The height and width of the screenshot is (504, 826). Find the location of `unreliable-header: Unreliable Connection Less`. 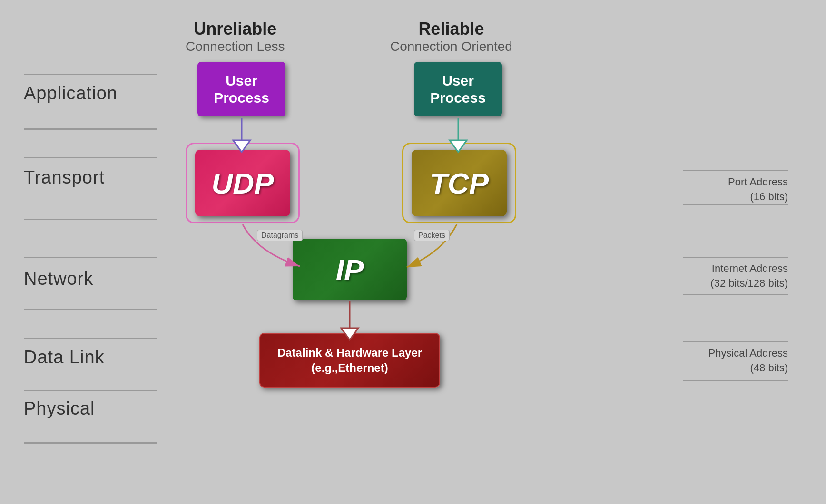

unreliable-header: Unreliable Connection Less is located at coordinates (235, 37).